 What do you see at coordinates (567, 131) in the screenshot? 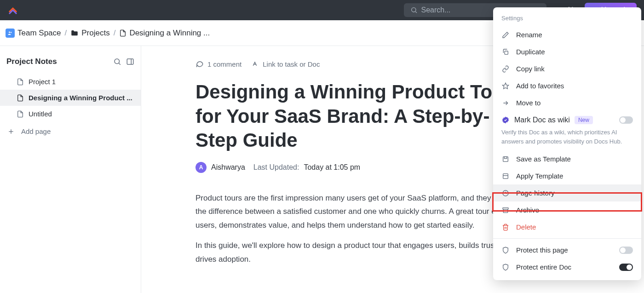
I see `menu-mark-wiki: Mark Doc as wiki New Verify this Doc as …` at bounding box center [567, 131].